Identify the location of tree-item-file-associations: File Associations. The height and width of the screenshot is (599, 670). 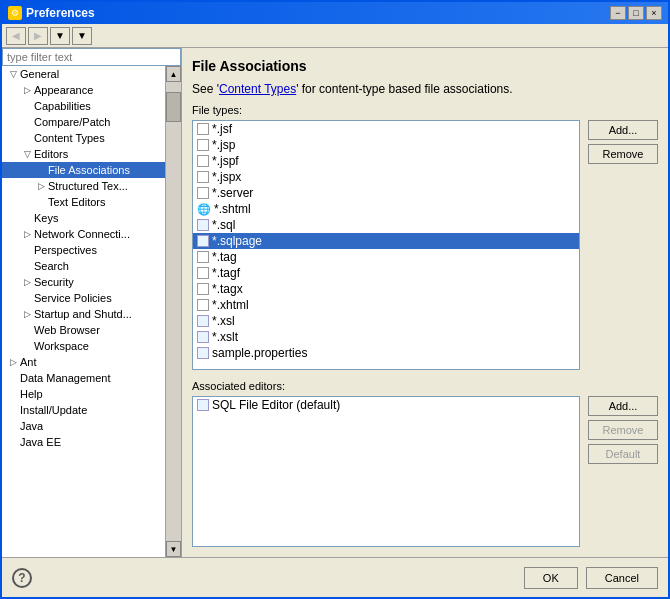
(84, 170).